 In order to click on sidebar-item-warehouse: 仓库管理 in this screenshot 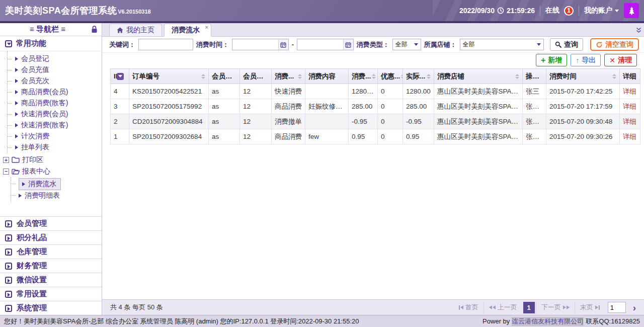, I will do `click(51, 252)`.